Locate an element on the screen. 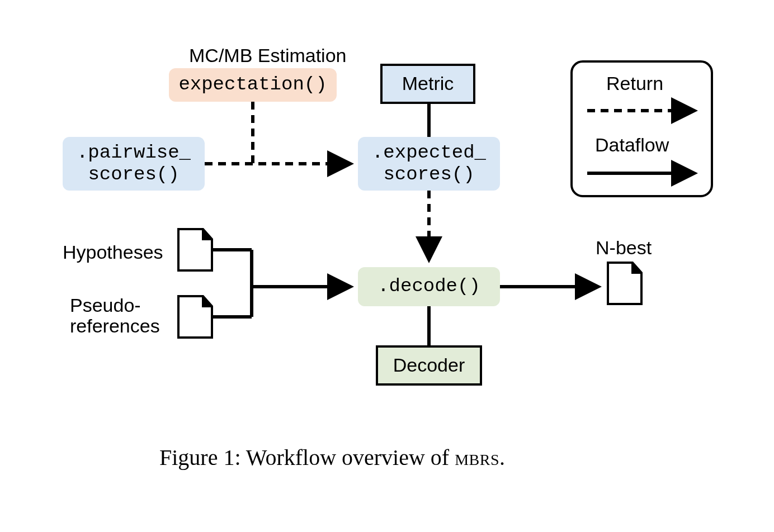 The width and height of the screenshot is (774, 532). caption-prefix: Figure 1: Workflow overview of is located at coordinates (307, 457).